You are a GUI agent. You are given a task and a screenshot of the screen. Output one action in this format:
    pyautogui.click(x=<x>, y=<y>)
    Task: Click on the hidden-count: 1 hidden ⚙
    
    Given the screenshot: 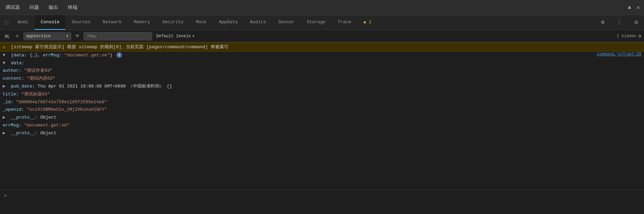 What is the action you would take?
    pyautogui.click(x=629, y=36)
    